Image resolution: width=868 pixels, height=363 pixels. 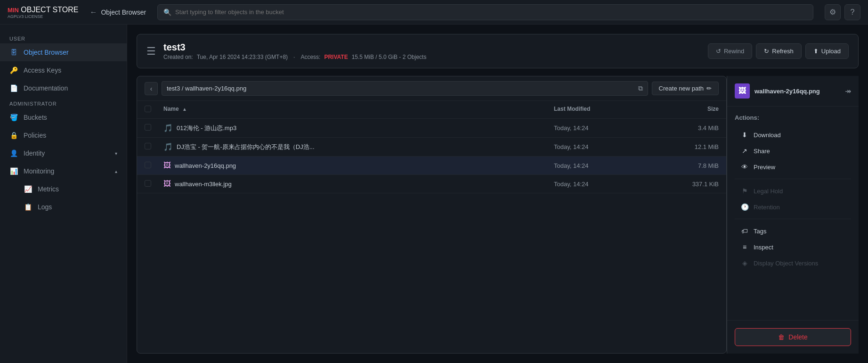 What do you see at coordinates (63, 117) in the screenshot?
I see `sidebar-item-buckets: 🪣 Buckets` at bounding box center [63, 117].